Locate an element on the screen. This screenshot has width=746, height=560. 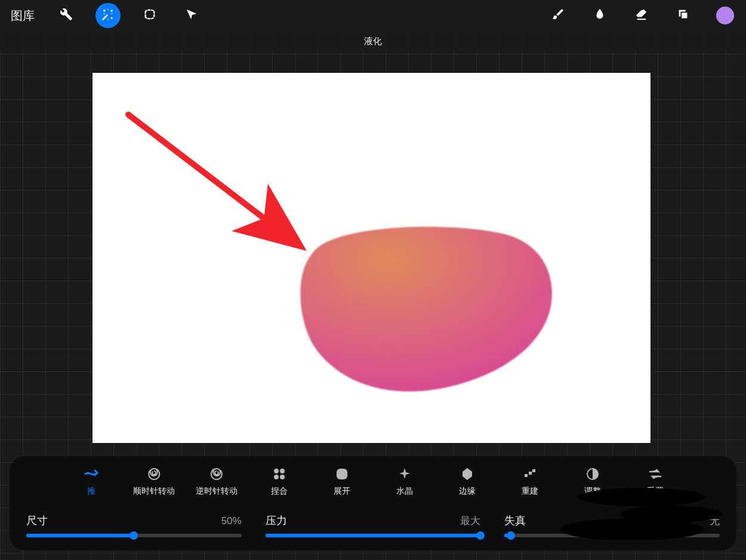
liquify-tool-rebuild: 重建 is located at coordinates (530, 482).